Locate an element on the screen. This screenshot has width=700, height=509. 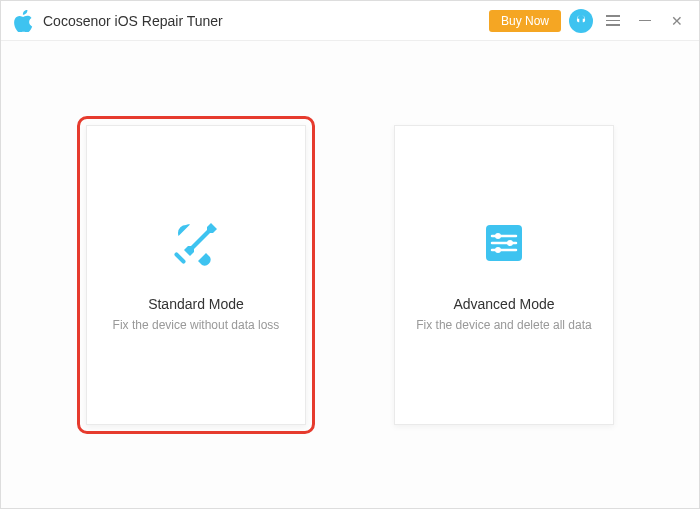
title-bar: Cocosenor iOS Repair Tuner Buy Now ✕ is located at coordinates (350, 21).